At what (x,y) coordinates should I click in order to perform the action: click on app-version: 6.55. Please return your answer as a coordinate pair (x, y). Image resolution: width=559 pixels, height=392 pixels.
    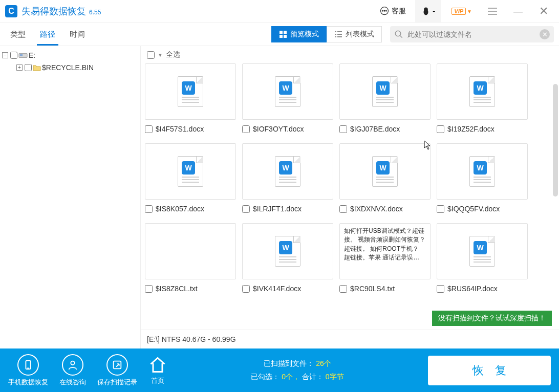
    Looking at the image, I should click on (95, 12).